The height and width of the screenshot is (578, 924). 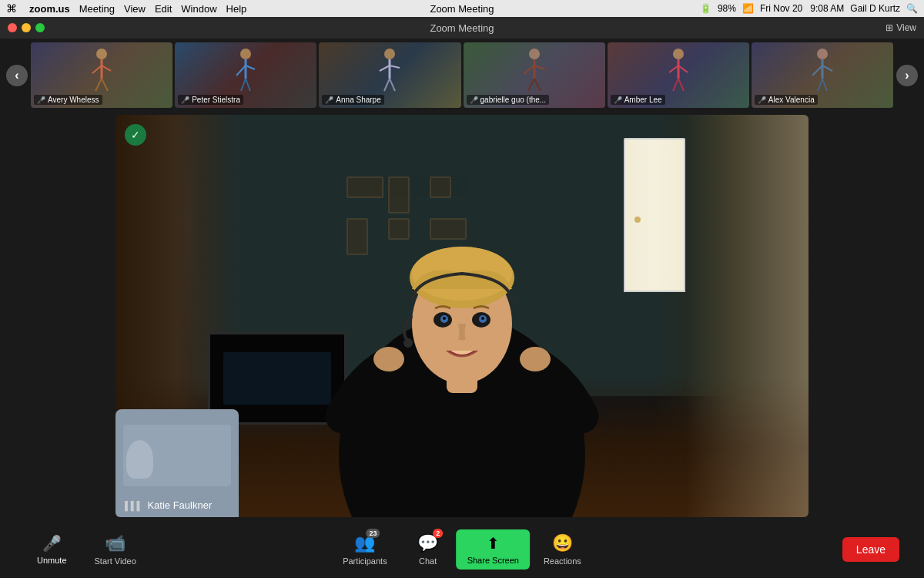 I want to click on toolbar-left: 🎤 Unmute 📹 Start Video, so click(x=86, y=549).